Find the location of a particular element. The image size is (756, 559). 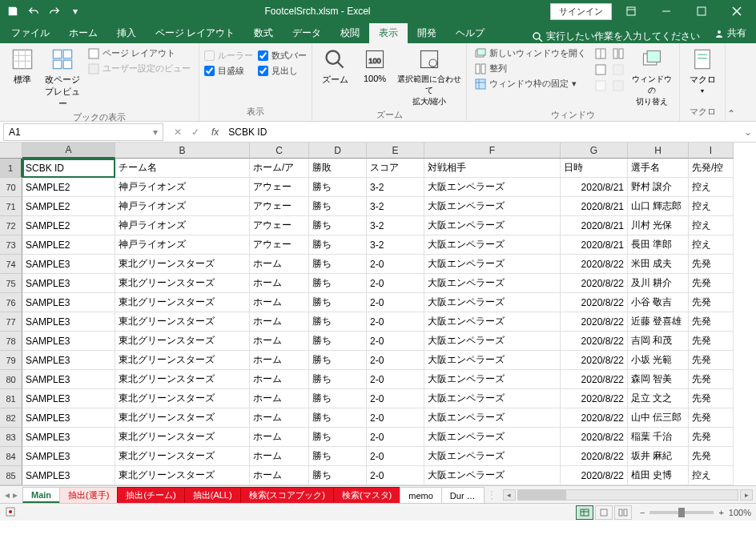

ribbon-tab-ヘルプ: ヘルプ is located at coordinates (470, 34).